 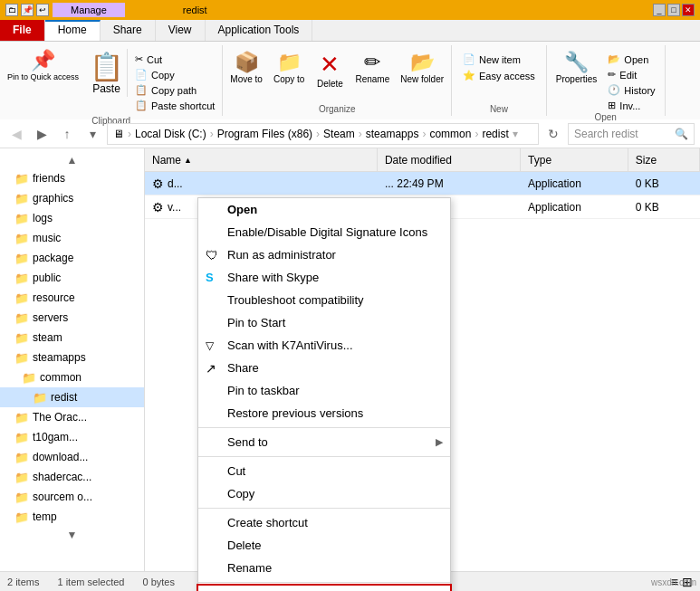 I want to click on new-folder-button: 📂 New folder, so click(x=422, y=67).